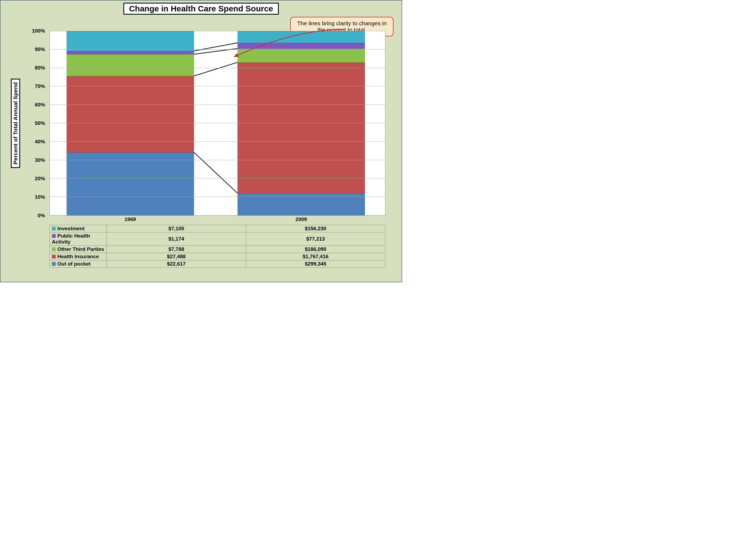 This screenshot has width=756, height=533. What do you see at coordinates (41, 160) in the screenshot?
I see `y-tick-label: 30%` at bounding box center [41, 160].